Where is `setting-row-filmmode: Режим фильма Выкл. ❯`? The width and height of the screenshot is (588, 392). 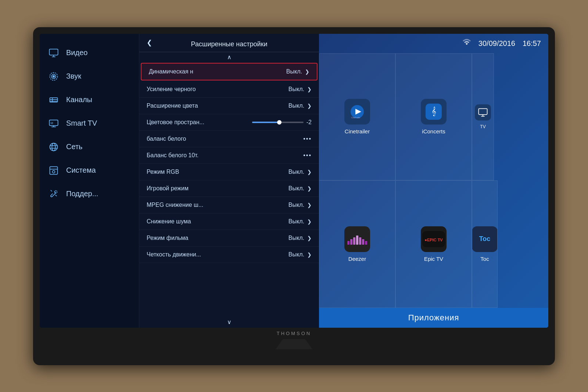 setting-row-filmmode: Режим фильма Выкл. ❯ is located at coordinates (229, 238).